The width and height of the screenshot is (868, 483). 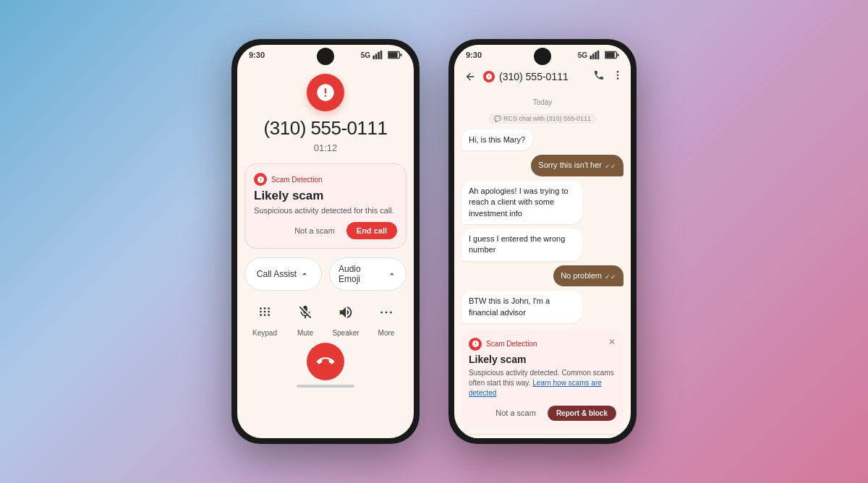 I want to click on speaker-label: Speaker, so click(x=346, y=333).